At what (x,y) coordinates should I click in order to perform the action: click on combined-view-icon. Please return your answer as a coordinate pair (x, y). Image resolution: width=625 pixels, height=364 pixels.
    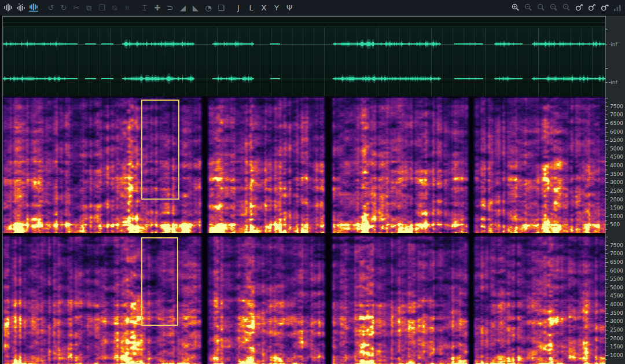
    Looking at the image, I should click on (34, 8).